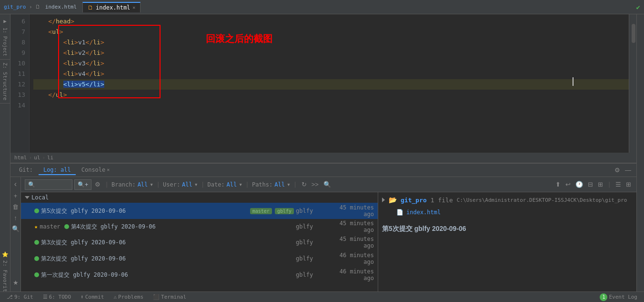 This screenshot has height=302, width=644. Describe the element at coordinates (199, 275) in the screenshot. I see `commit-row-1: 第一次提交 gblfy 2020-09-06 gblfy 46 minutes …` at that location.